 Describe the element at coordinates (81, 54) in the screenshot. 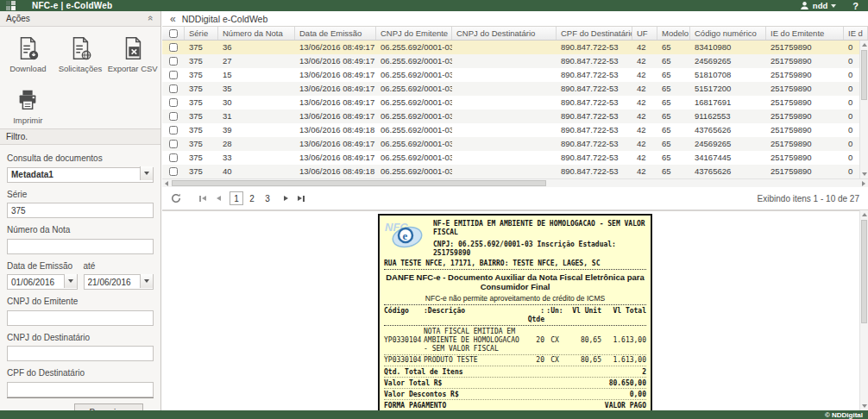

I see `solicitacoes-button: Solicitações` at that location.